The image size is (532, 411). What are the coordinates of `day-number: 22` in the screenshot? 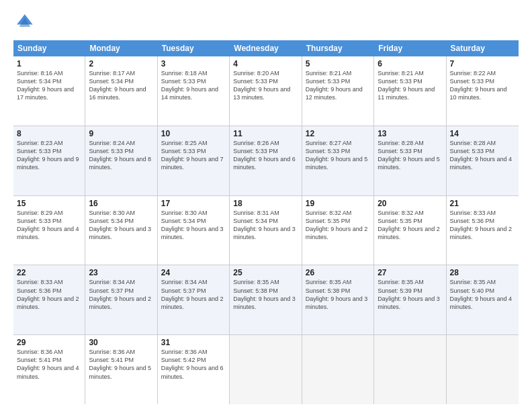 It's located at (49, 273).